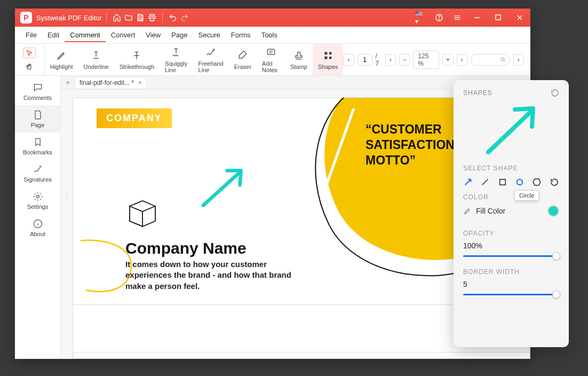 This screenshot has height=376, width=588. Describe the element at coordinates (404, 60) in the screenshot. I see `zoom-out-button: −` at that location.